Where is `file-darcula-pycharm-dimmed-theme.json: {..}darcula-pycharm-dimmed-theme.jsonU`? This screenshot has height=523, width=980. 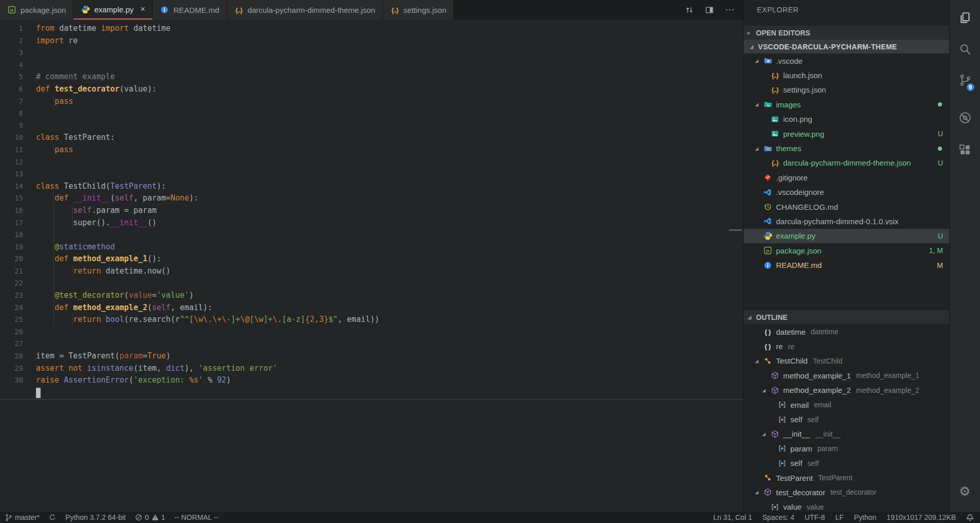
file-darcula-pycharm-dimmed-theme.json: {..}darcula-pycharm-dimmed-theme.jsonU is located at coordinates (846, 163).